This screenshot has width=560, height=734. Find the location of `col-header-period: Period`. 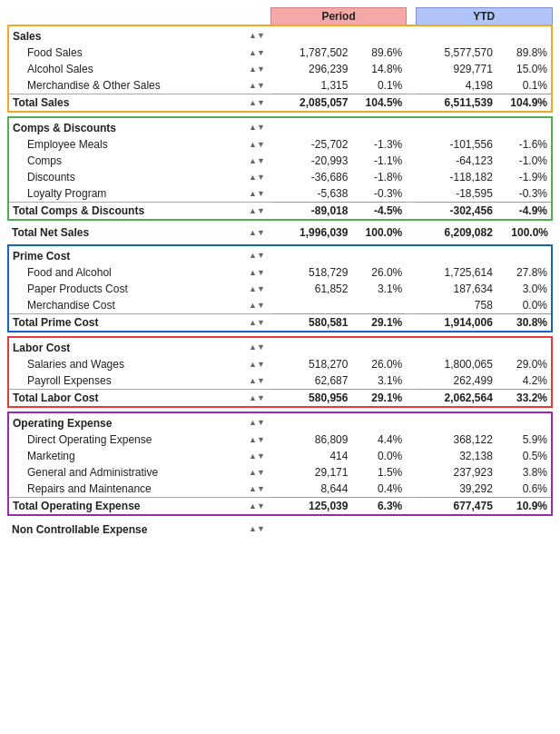

col-header-period: Period is located at coordinates (339, 17).